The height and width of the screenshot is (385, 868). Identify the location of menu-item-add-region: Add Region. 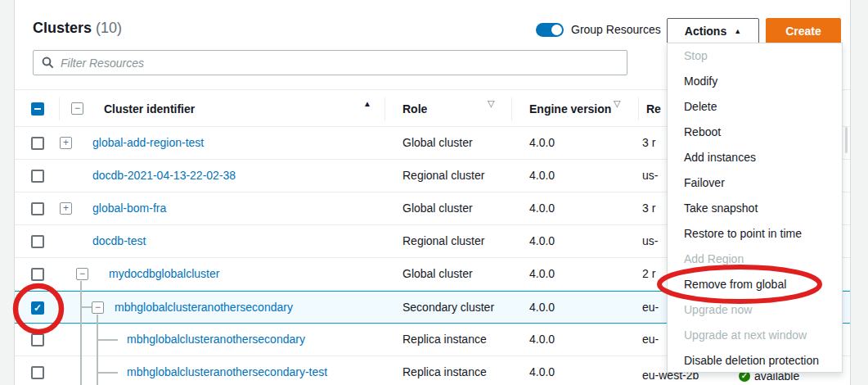
(754, 259).